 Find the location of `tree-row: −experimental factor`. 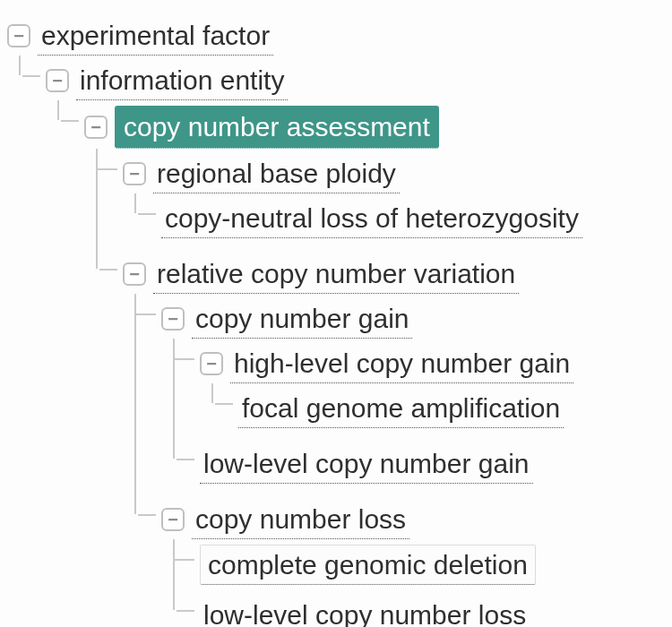

tree-row: −experimental factor is located at coordinates (336, 36).